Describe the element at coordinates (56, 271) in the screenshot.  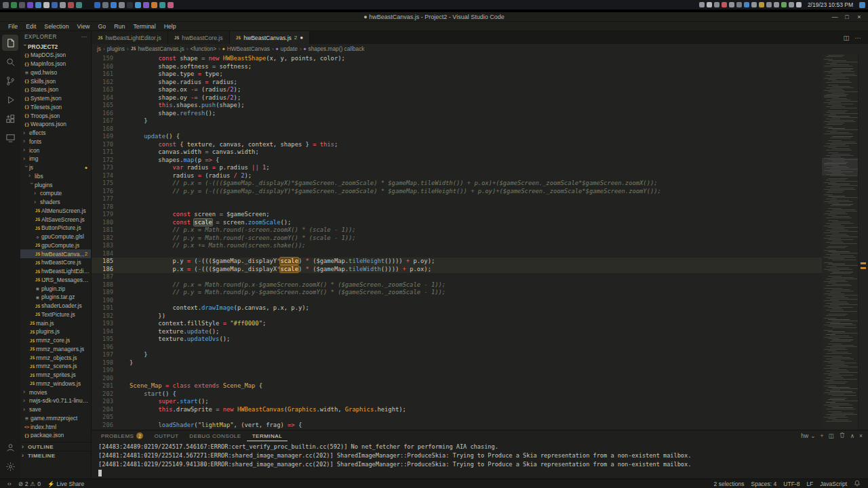
I see `tree-item-hwbeastlighteditor-js: JShwBeastLightEditor.js` at that location.